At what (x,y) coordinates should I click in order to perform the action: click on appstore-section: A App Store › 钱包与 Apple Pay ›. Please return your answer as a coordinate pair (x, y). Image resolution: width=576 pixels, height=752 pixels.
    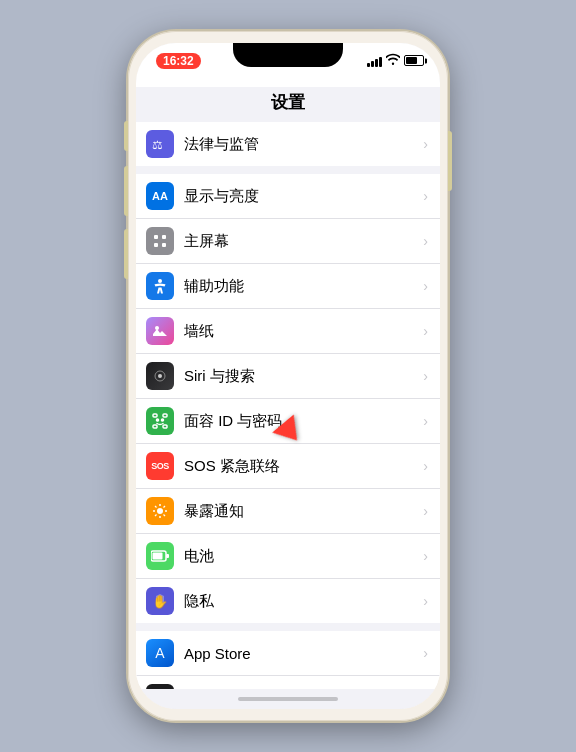
    Looking at the image, I should click on (288, 660).